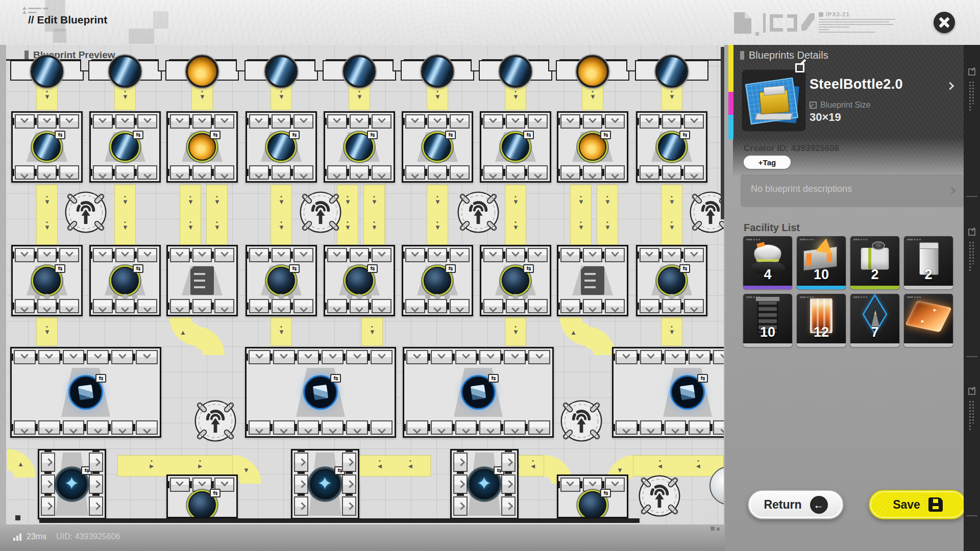 The width and height of the screenshot is (980, 551). What do you see at coordinates (768, 263) in the screenshot?
I see `facility-item-refining-furnace: 4` at bounding box center [768, 263].